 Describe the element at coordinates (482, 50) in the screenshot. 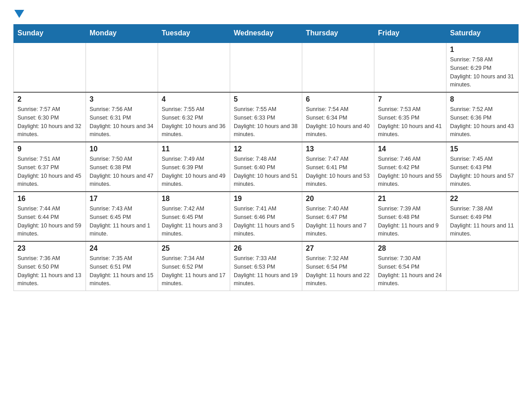

I see `day-number: 1` at that location.